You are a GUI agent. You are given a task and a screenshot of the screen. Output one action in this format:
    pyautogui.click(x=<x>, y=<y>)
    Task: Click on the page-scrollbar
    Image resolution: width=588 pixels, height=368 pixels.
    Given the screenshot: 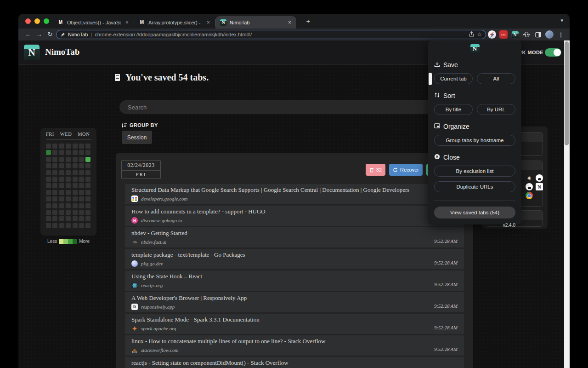 What is the action you would take?
    pyautogui.click(x=567, y=204)
    